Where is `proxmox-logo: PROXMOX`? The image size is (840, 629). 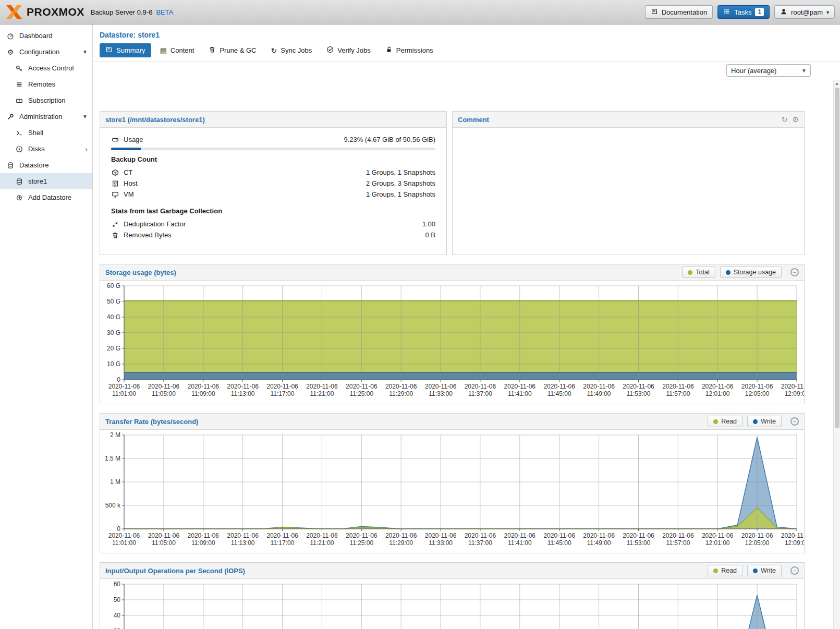 proxmox-logo: PROXMOX is located at coordinates (45, 12).